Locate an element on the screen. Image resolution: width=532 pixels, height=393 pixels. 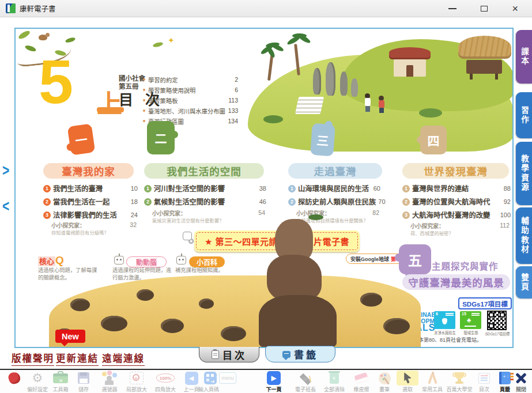
lesson-row: 1臺灣與世界的連結88 is located at coordinates (456, 188).